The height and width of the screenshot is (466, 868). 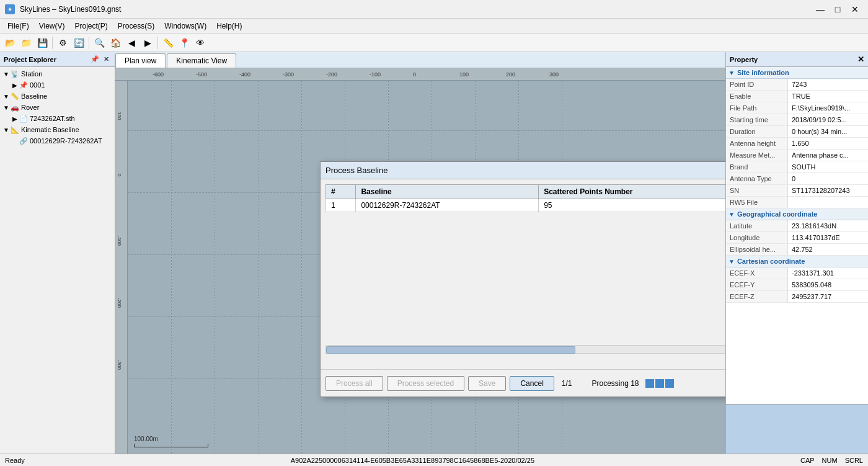 What do you see at coordinates (632, 192) in the screenshot?
I see `col-header-scattered: Scattered Points Number` at bounding box center [632, 192].